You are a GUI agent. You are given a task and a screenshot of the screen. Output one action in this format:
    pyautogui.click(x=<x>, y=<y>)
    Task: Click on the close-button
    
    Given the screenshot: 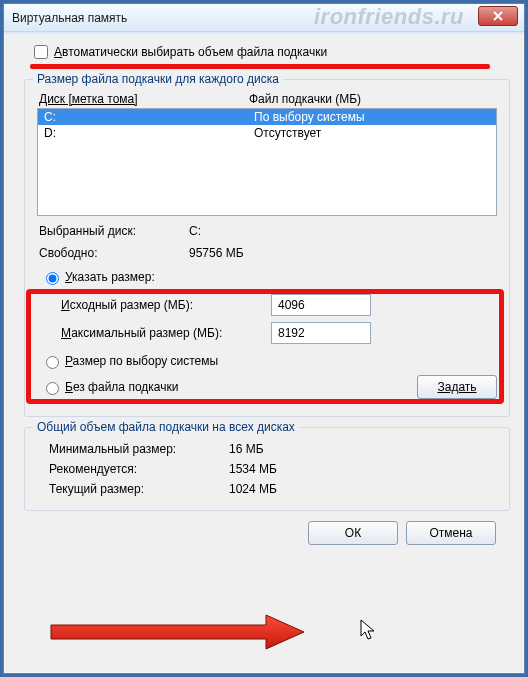 What is the action you would take?
    pyautogui.click(x=498, y=16)
    